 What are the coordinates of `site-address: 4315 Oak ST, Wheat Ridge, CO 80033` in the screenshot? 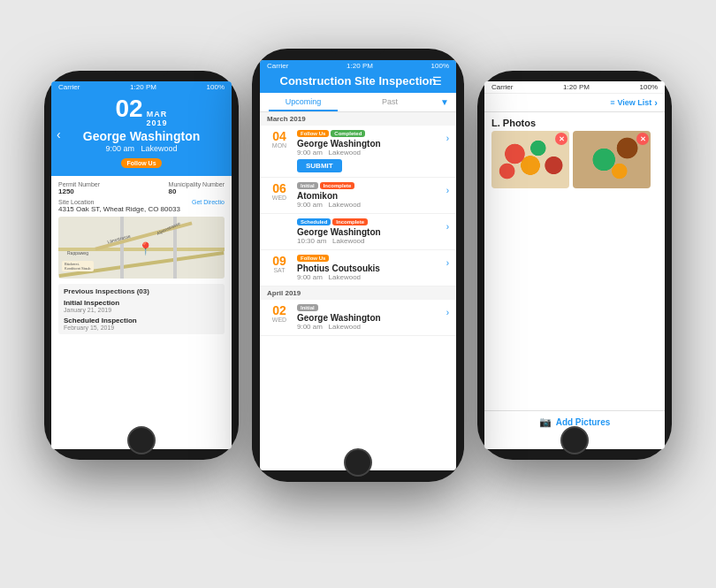 It's located at (141, 209).